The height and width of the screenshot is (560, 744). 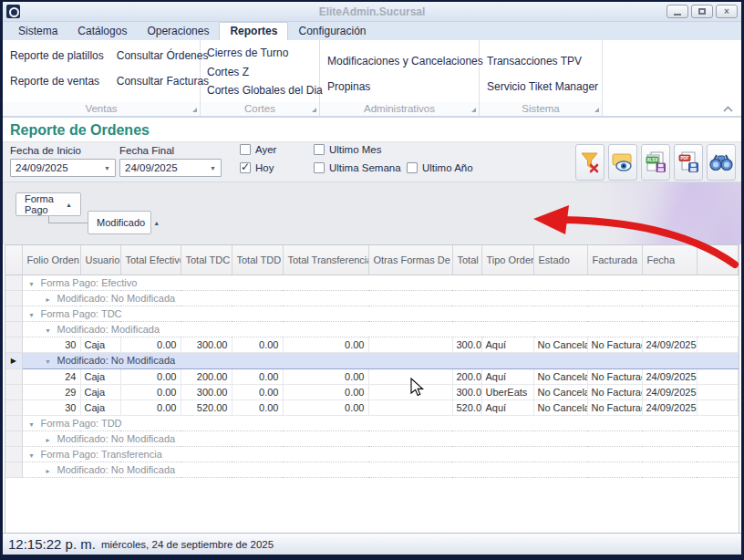 I want to click on ribbon-group-cortes: Cierres de Turno Cortes Z Cortes Globale…, so click(x=261, y=78).